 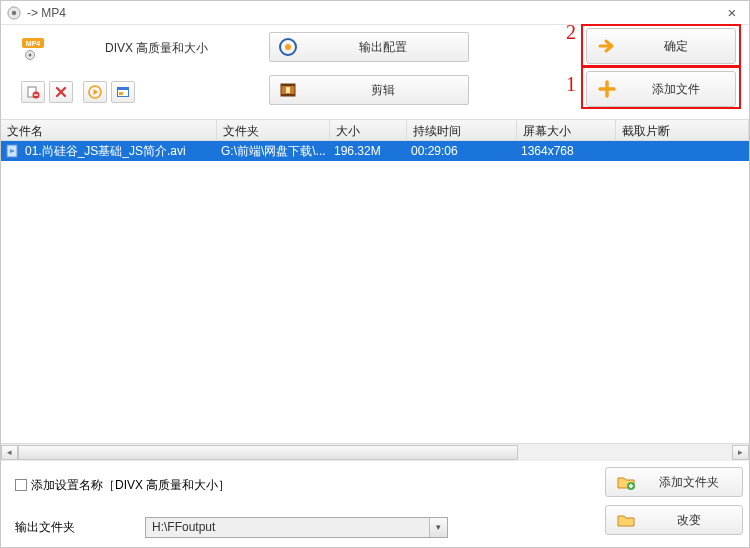 What do you see at coordinates (375, 151) in the screenshot?
I see `table-row: 01.尚硅谷_JS基础_JS简介.avi G:\前端\网盘下载\... 196.…` at bounding box center [375, 151].